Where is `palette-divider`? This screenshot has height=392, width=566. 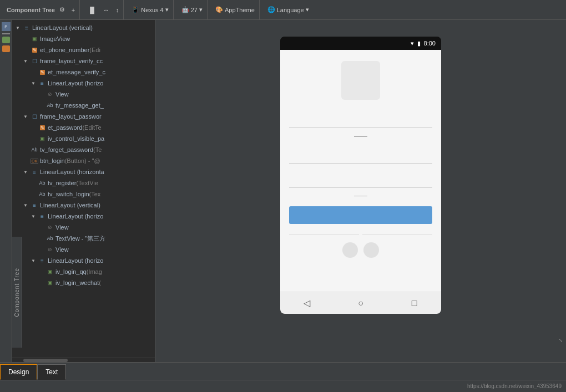
palette-divider is located at coordinates (6, 34).